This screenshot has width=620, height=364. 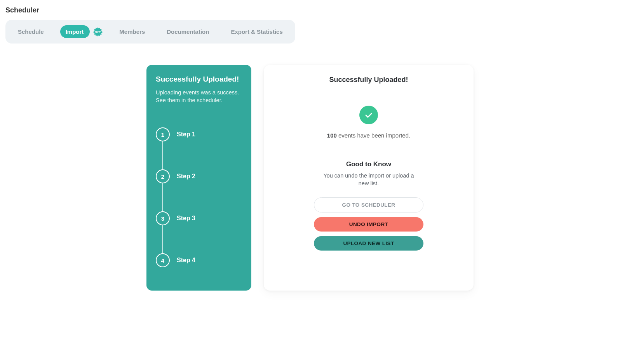 What do you see at coordinates (199, 79) in the screenshot?
I see `progress-heading: Successfully Uploaded!` at bounding box center [199, 79].